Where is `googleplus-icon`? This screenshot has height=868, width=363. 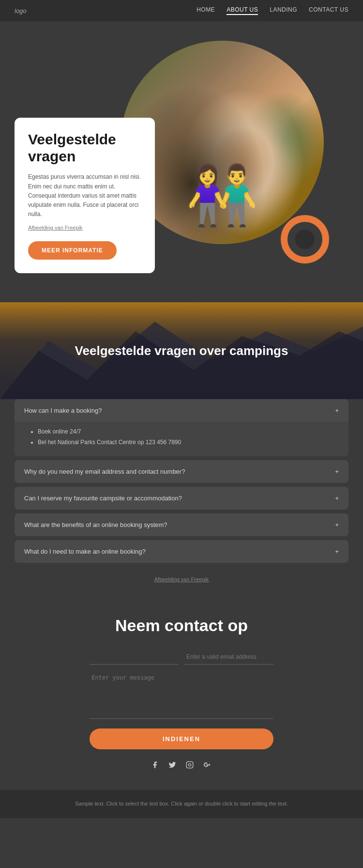
googleplus-icon is located at coordinates (208, 766).